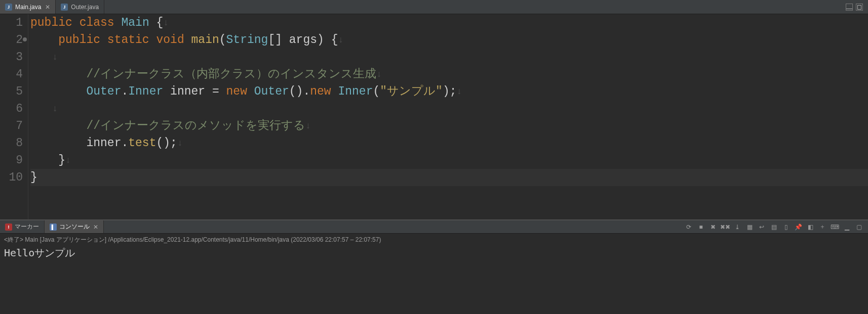  What do you see at coordinates (449, 143) in the screenshot?
I see `code-line: inner.test();↓` at bounding box center [449, 143].